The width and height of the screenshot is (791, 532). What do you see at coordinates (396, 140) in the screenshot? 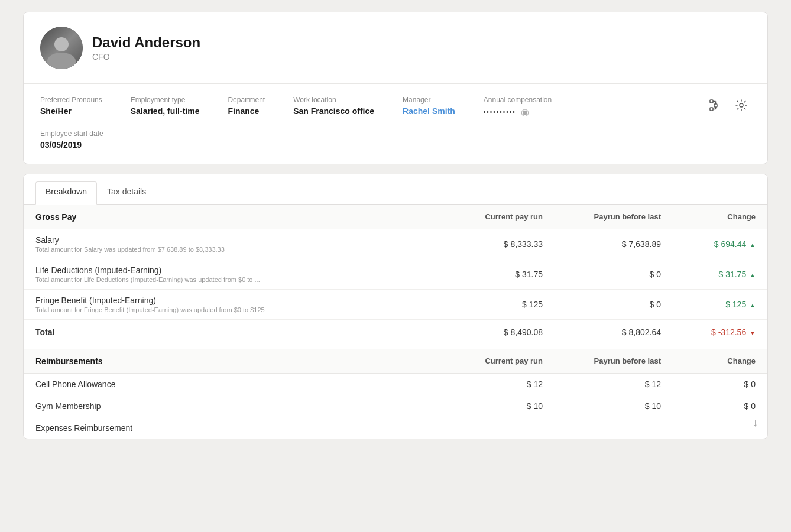
I see `employee-start-date-field: Employee start date 03/05/2019` at bounding box center [396, 140].